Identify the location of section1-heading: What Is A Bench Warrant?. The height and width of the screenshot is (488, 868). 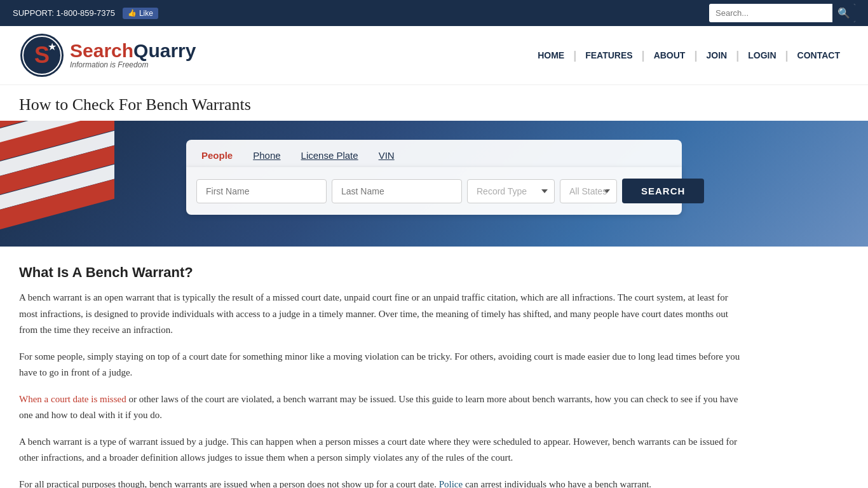
(381, 273).